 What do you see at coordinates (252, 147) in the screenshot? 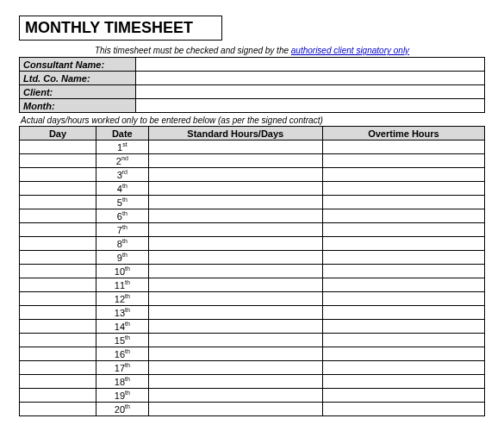
I see `table-row: 1st` at bounding box center [252, 147].